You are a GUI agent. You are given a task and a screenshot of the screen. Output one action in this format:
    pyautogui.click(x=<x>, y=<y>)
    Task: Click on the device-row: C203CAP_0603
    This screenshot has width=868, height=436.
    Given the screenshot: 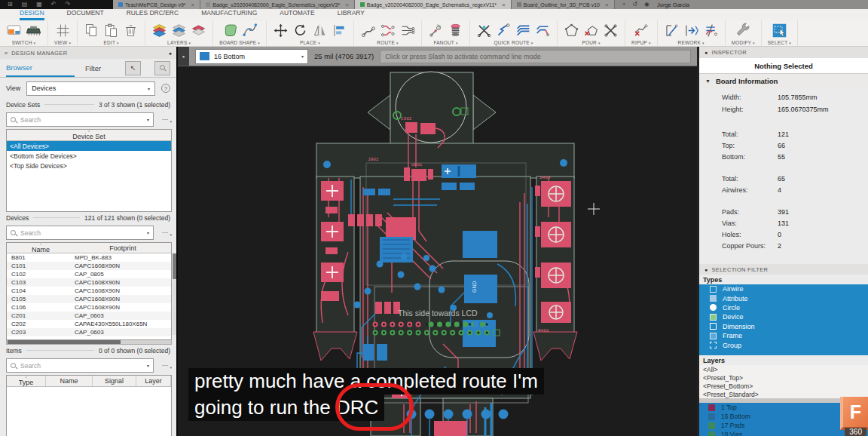 What is the action you would take?
    pyautogui.click(x=89, y=332)
    